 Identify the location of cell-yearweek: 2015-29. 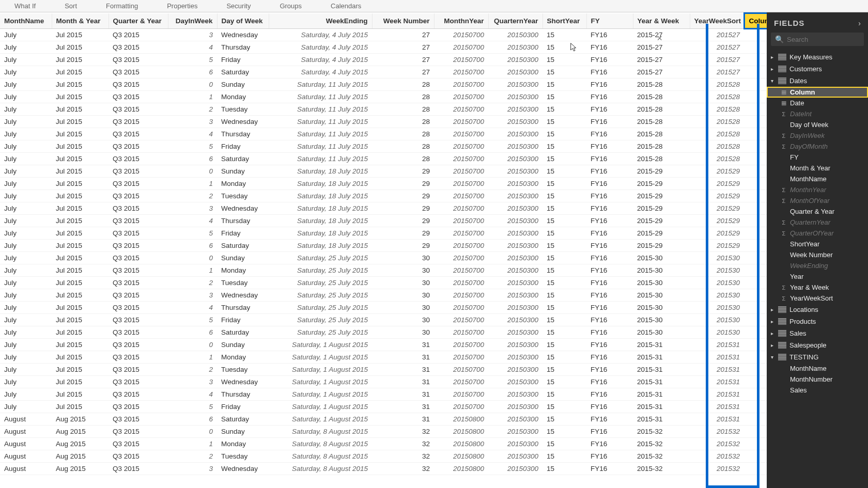
(661, 184).